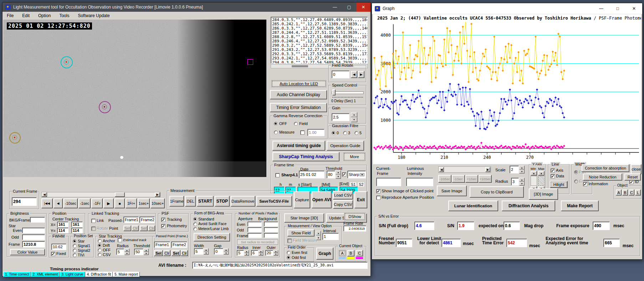 The image size is (644, 281). What do you see at coordinates (261, 253) in the screenshot?
I see `inner-spinner: ▲▼` at bounding box center [261, 253].